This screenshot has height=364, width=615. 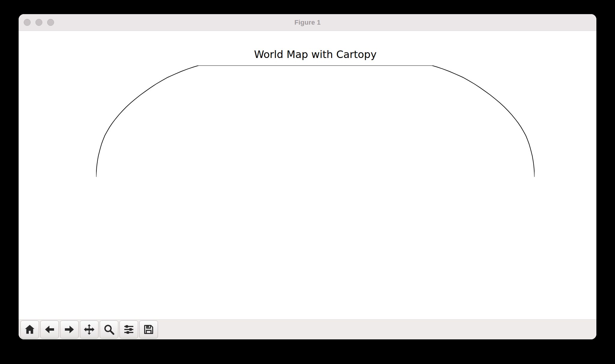 I want to click on sakhalin, so click(x=465, y=108).